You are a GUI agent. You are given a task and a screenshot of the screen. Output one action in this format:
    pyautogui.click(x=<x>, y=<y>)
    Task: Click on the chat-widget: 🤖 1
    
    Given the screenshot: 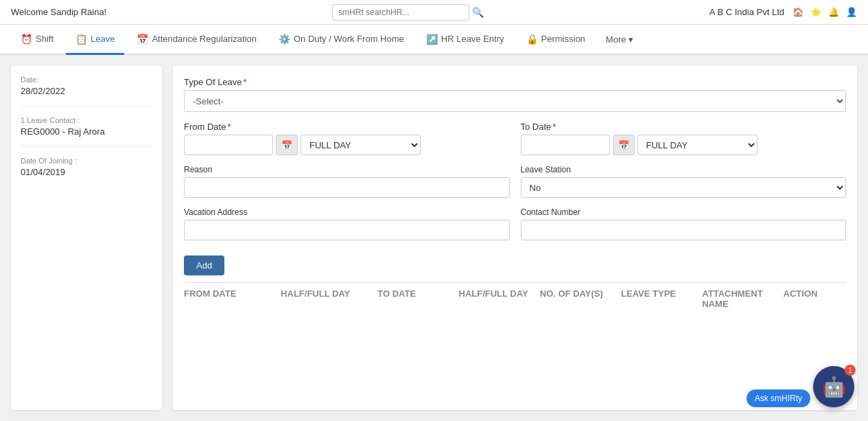 What is the action you would take?
    pyautogui.click(x=834, y=387)
    